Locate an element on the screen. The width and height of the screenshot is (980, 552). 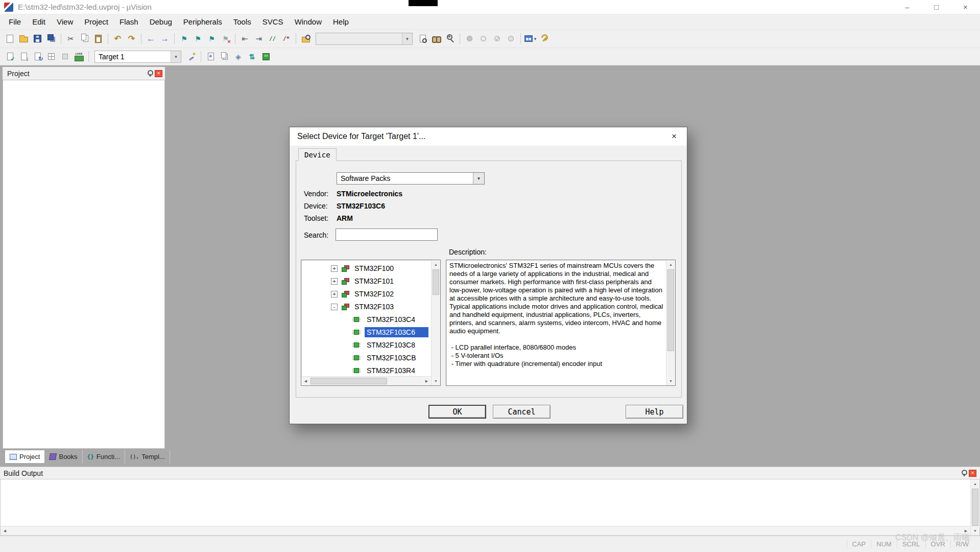
find-in-files-icon is located at coordinates (305, 39).